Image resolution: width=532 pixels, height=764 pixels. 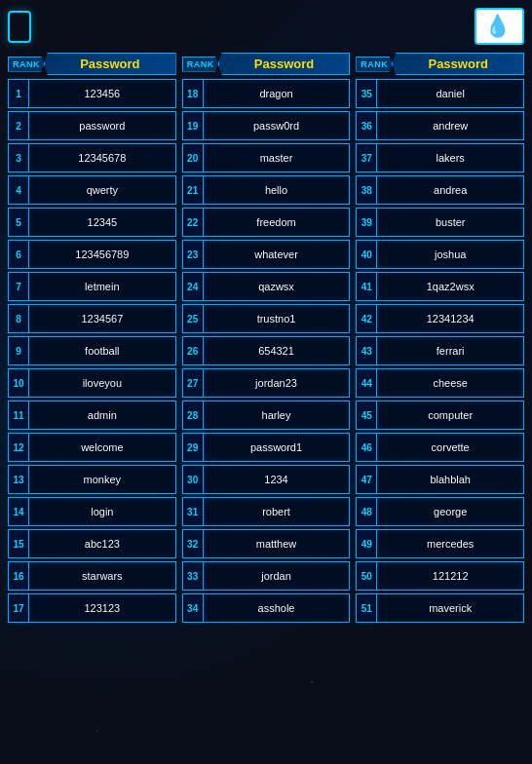 I want to click on rank-number: 28, so click(x=193, y=415).